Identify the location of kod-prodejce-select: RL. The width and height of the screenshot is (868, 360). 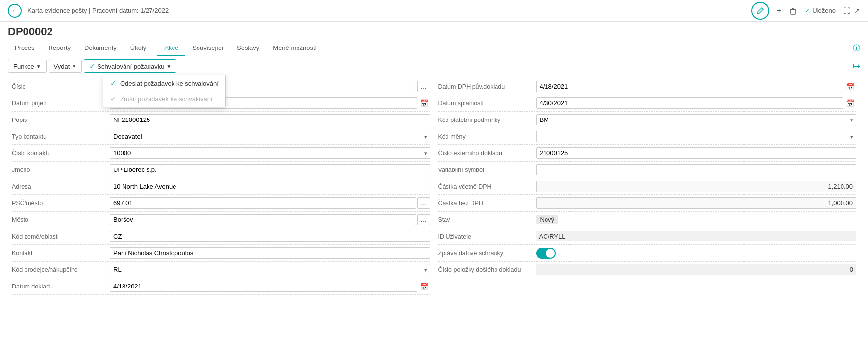
(270, 269).